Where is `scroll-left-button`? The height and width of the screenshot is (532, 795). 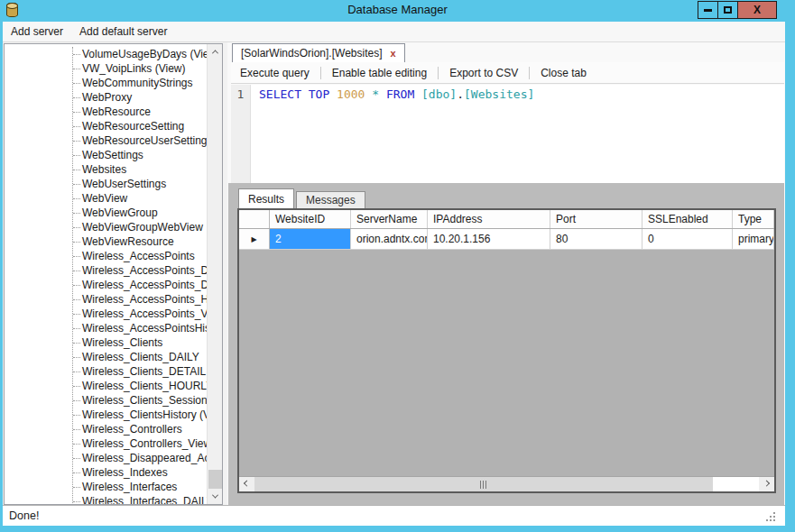 scroll-left-button is located at coordinates (247, 484).